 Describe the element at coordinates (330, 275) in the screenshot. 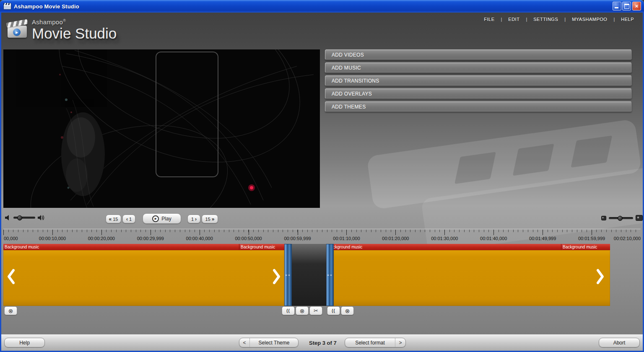

I see `cut-handle-right: ××` at that location.